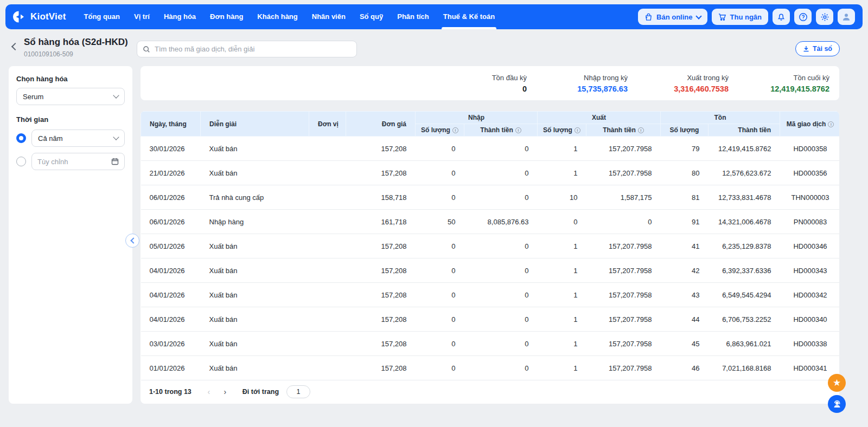  I want to click on gear-icon, so click(825, 17).